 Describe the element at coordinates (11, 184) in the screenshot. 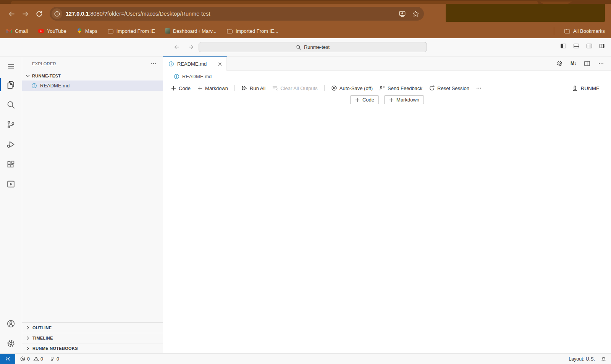

I see `runme-play-icon` at that location.